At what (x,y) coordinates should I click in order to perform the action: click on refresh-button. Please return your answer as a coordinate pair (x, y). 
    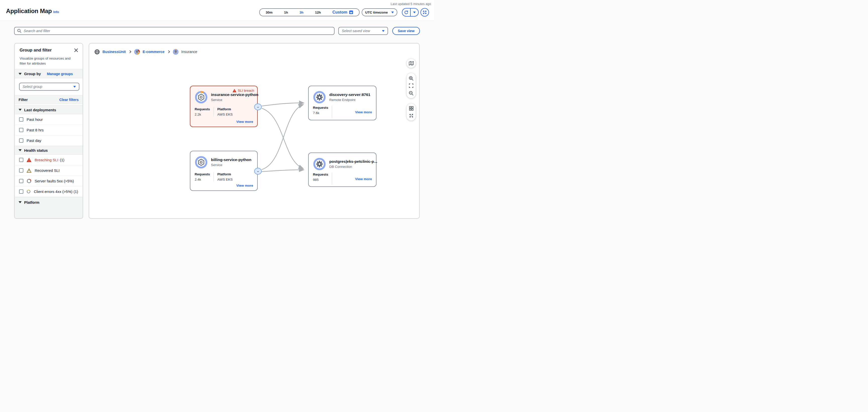
    Looking at the image, I should click on (406, 12).